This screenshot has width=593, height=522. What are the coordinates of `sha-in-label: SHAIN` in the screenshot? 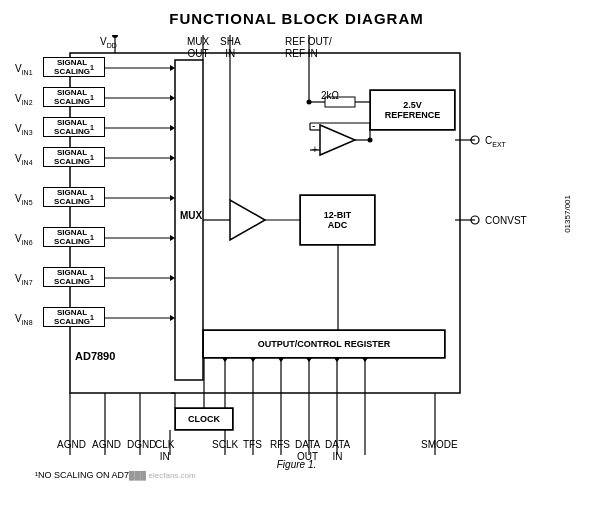 It's located at (230, 48).